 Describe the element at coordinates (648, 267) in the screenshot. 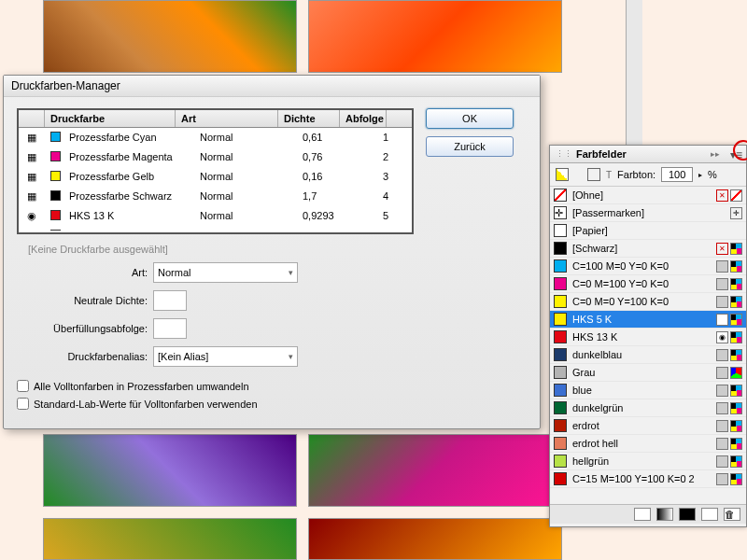

I see `swatch-row: C=100 M=0 Y=0 K=0` at that location.